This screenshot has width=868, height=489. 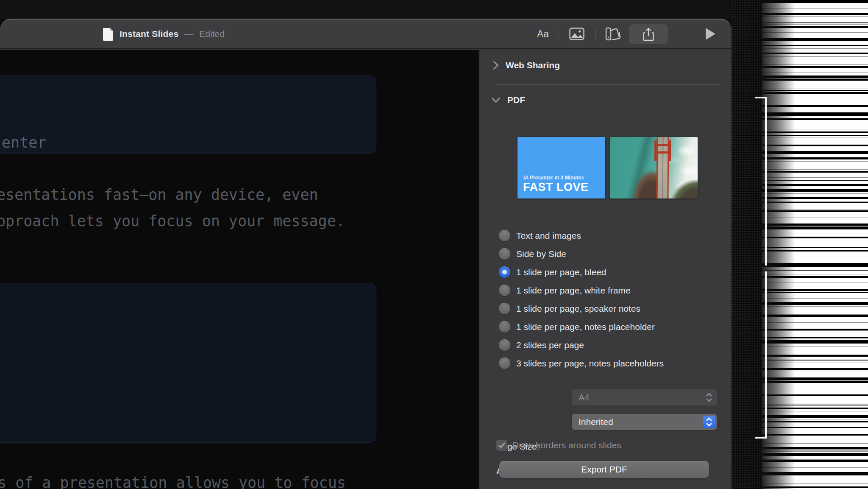 I want to click on editor-text-line: pproach lets you focus on your message., so click(x=172, y=221).